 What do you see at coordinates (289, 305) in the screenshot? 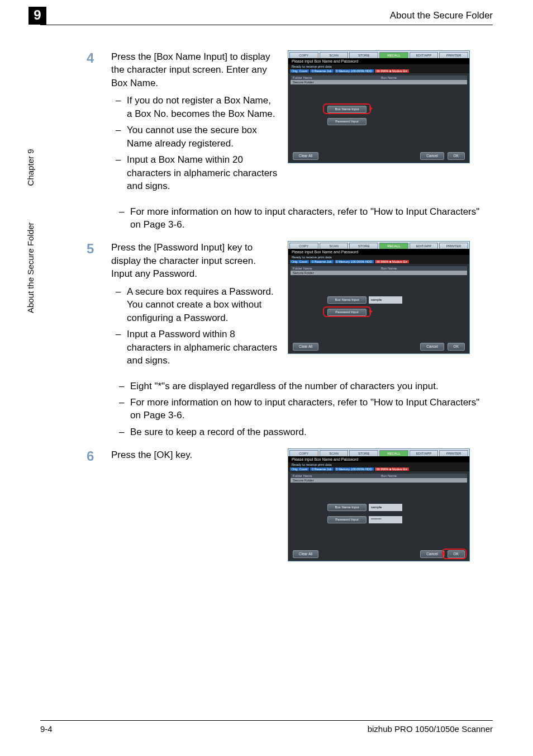
I see `step-5: 5 Press the [Password Input] key to disp…` at bounding box center [289, 305].